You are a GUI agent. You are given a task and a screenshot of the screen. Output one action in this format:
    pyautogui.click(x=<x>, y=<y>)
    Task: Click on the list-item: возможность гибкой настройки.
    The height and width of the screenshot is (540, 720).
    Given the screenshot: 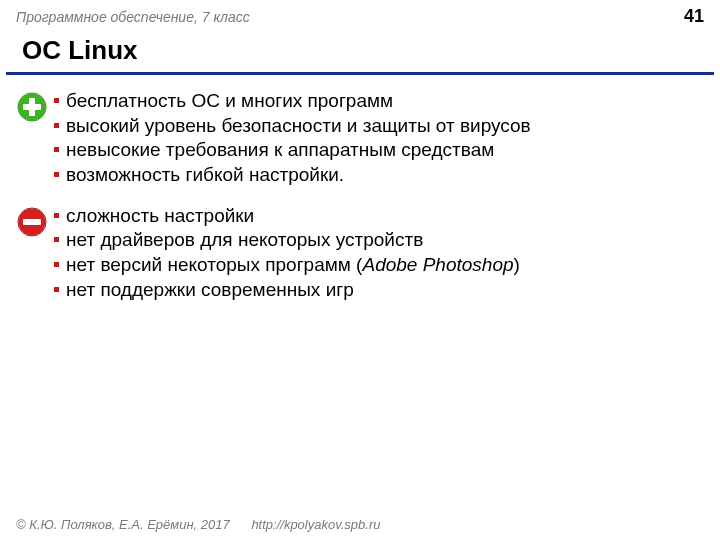 What is the action you would take?
    pyautogui.click(x=379, y=176)
    